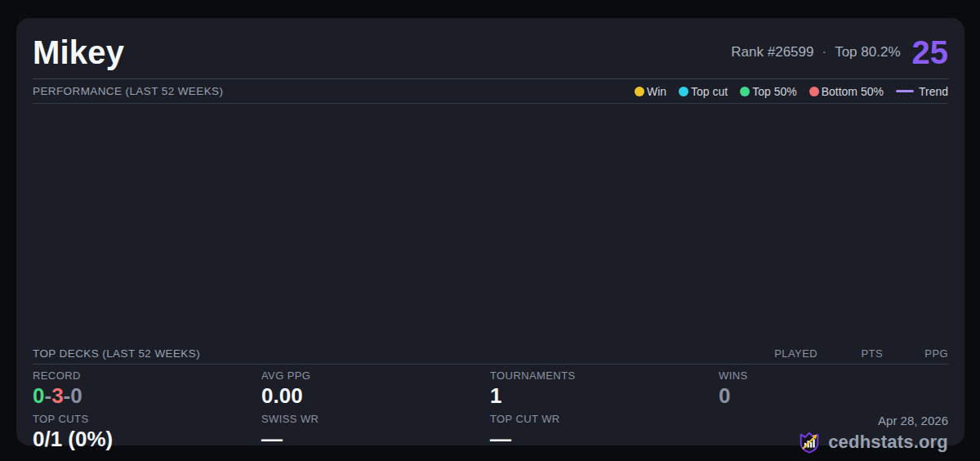 The image size is (980, 461). Describe the element at coordinates (872, 442) in the screenshot. I see `brand-lockup: cedhstats.org` at that location.